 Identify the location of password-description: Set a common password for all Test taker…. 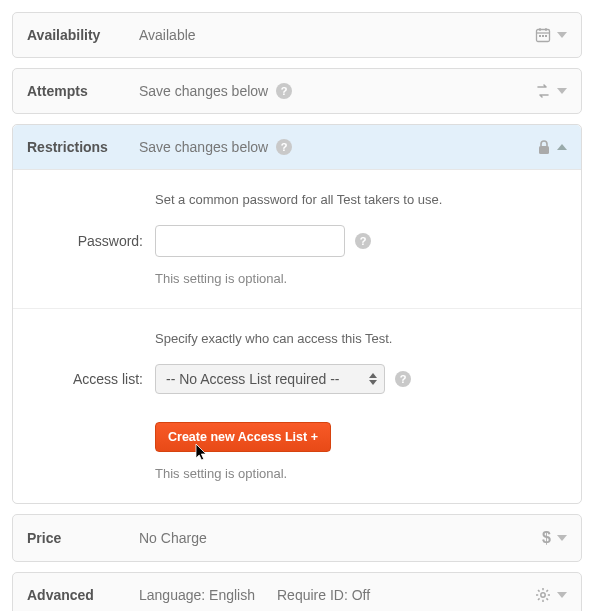
(361, 200).